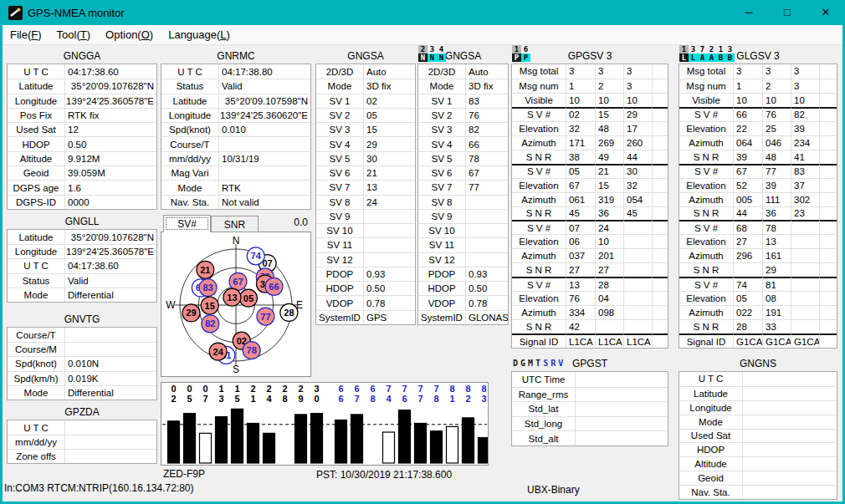 The image size is (845, 504). Describe the element at coordinates (82, 412) in the screenshot. I see `panel-title-gpzda: GPZDA` at that location.